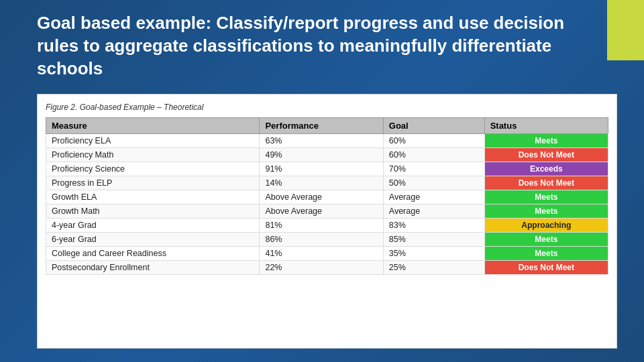 This screenshot has height=362, width=644. What do you see at coordinates (321, 253) in the screenshot?
I see `cell-performance: 41%` at bounding box center [321, 253].